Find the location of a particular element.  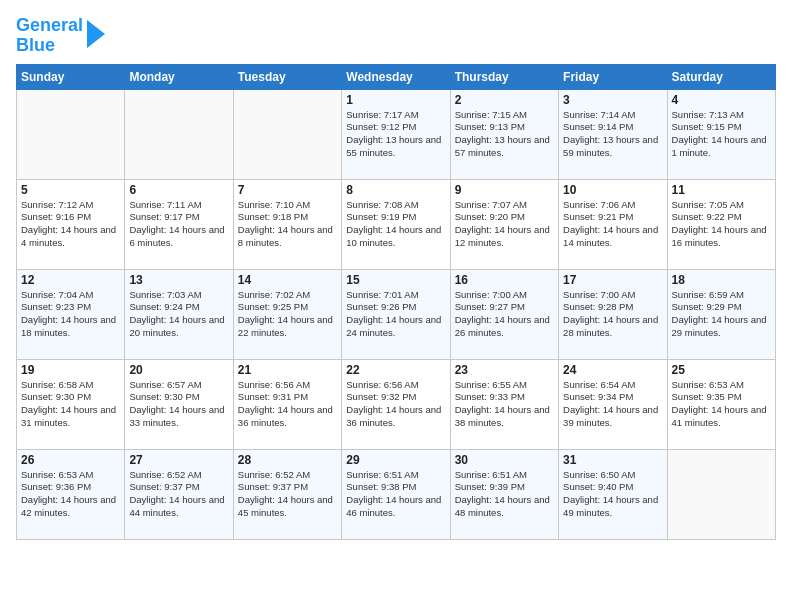

day-number: 17 is located at coordinates (612, 280).